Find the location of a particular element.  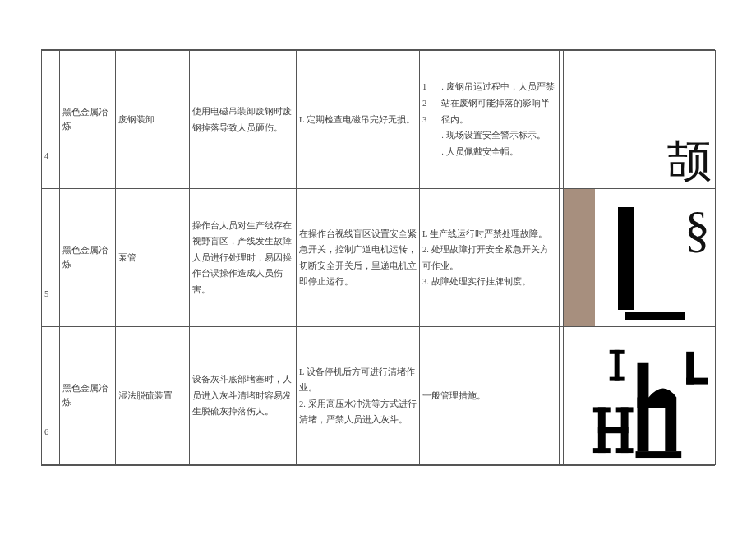

risk-cell: 使用电磁吊装卸废钢时废钢掉落导致人员砸伤。 is located at coordinates (243, 120).